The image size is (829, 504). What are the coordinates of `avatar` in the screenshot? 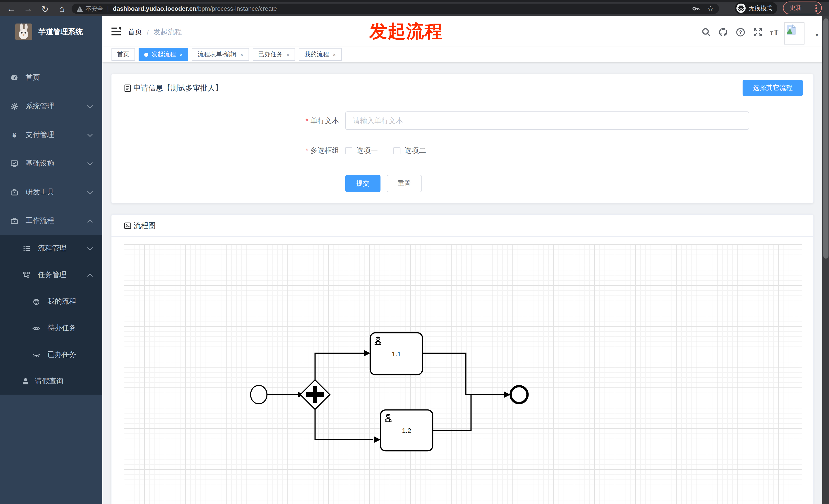 It's located at (794, 34).